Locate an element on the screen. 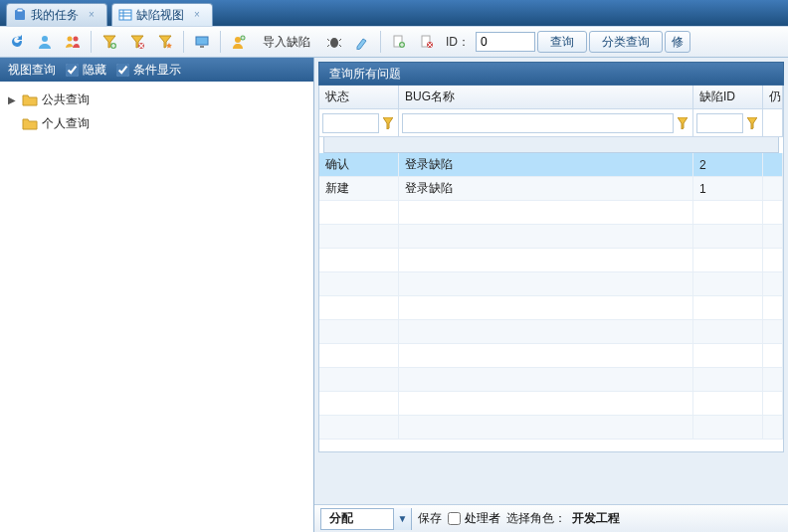 The width and height of the screenshot is (788, 532). filter-add-button is located at coordinates (109, 42).